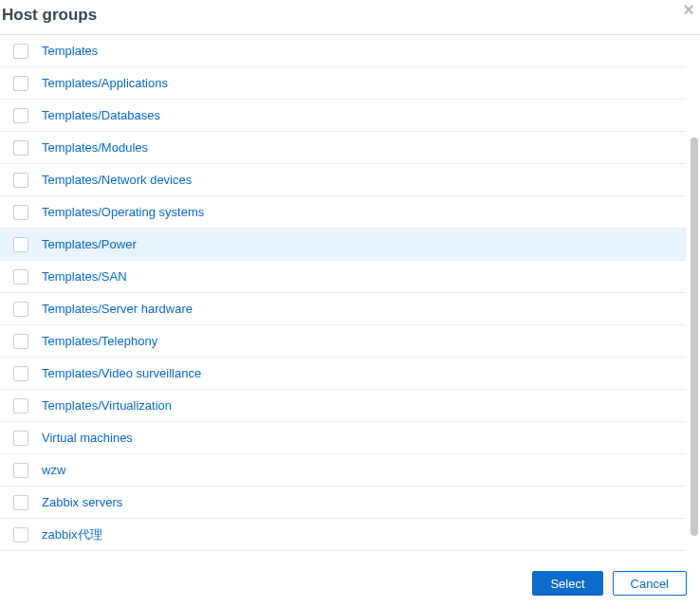  What do you see at coordinates (101, 116) in the screenshot?
I see `list-item-label: Templates/Databases` at bounding box center [101, 116].